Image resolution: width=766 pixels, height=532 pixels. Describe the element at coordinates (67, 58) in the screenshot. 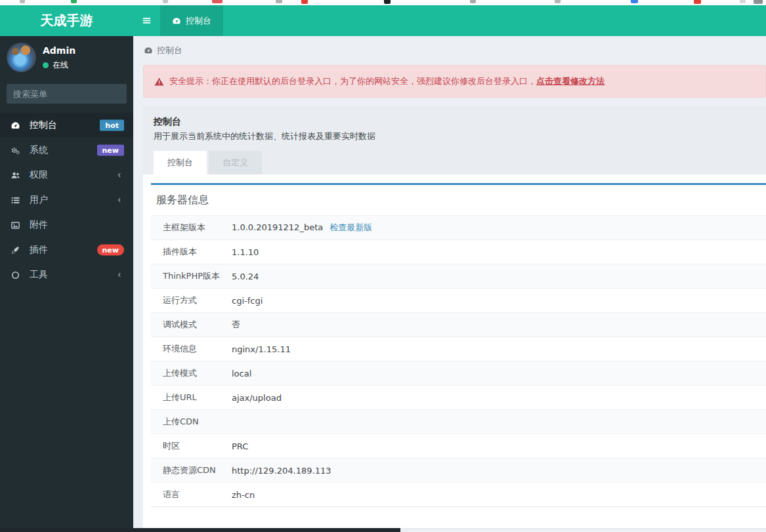

I see `user-panel: Admin 在线` at that location.